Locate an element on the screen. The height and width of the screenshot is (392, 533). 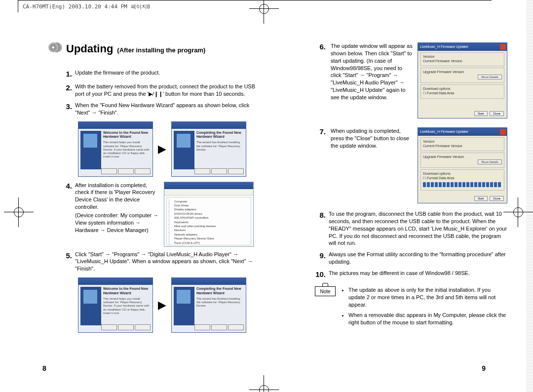
step-8: 8. To use the program, disconnect the US… is located at coordinates (411, 229).